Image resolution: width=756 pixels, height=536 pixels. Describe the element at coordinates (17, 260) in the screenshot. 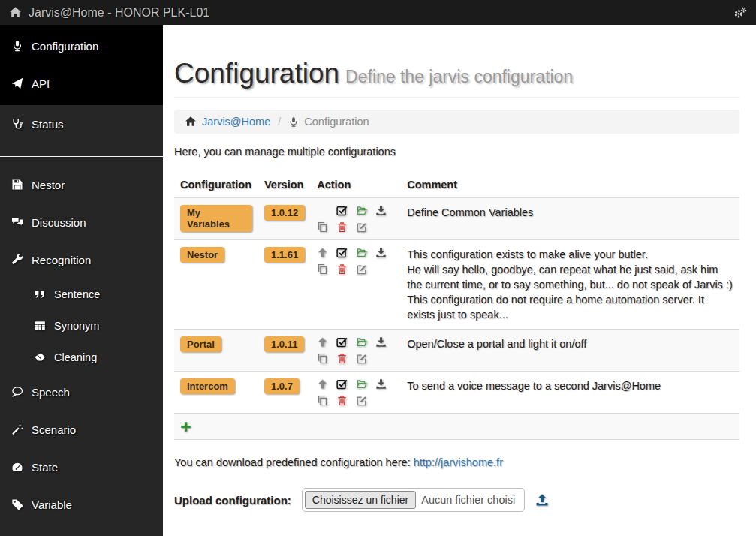

I see `wrench-icon` at that location.